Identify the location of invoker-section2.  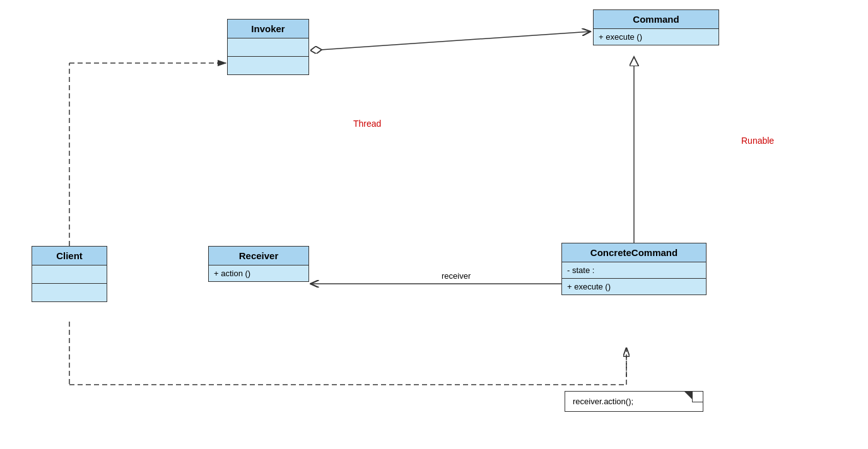
(268, 66).